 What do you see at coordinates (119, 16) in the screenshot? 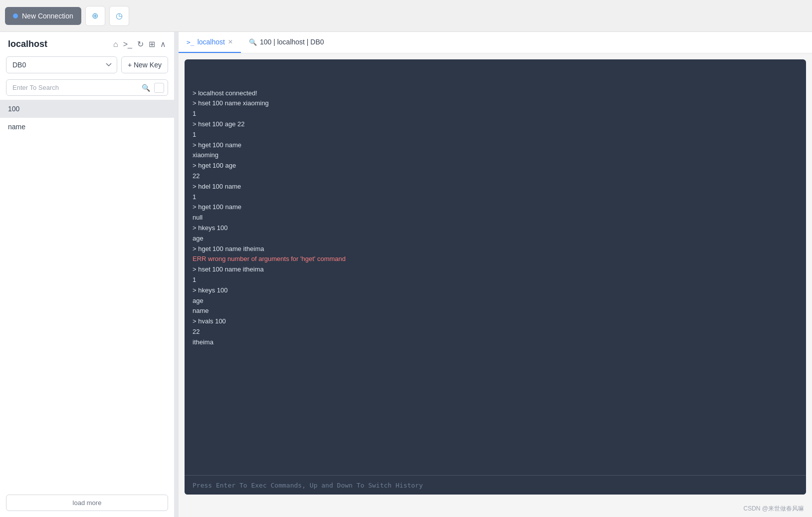
I see `history-icon: ◷` at bounding box center [119, 16].